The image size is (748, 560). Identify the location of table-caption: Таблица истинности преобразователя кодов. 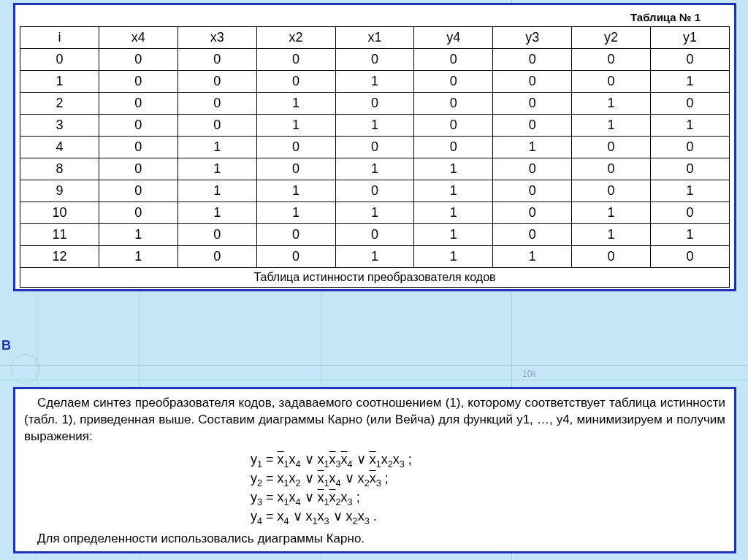
(375, 277).